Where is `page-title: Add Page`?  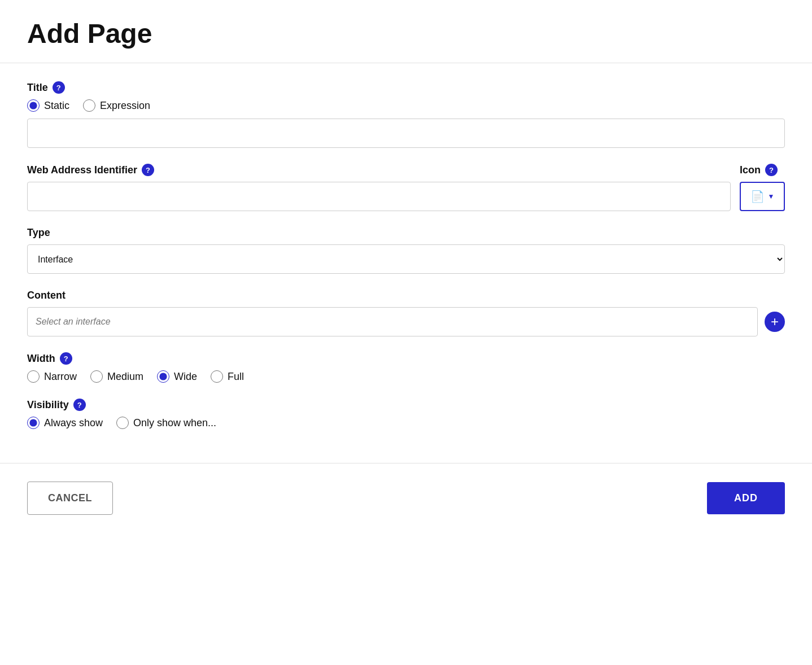 page-title: Add Page is located at coordinates (406, 34).